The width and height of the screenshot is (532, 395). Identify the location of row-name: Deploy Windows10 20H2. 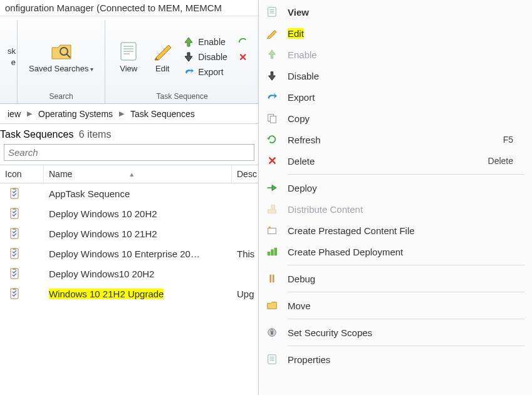
(138, 274).